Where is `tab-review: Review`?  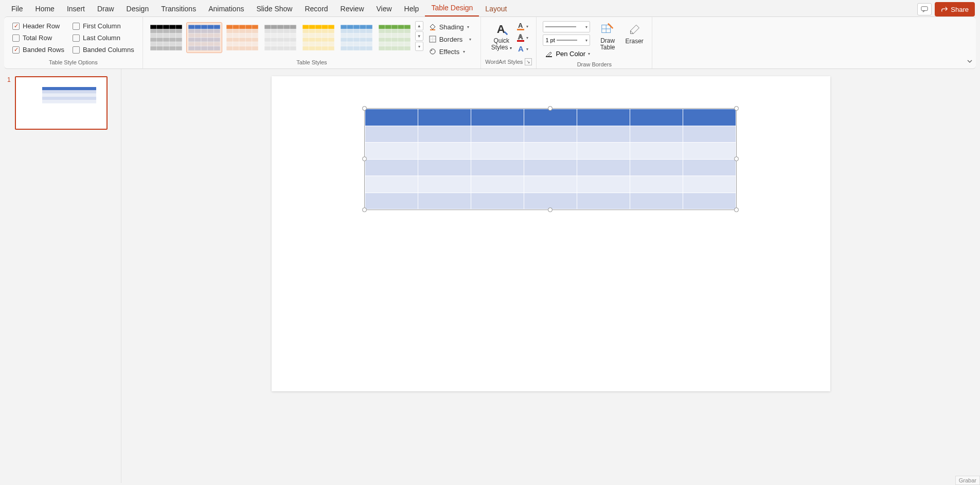
tab-review: Review is located at coordinates (352, 9).